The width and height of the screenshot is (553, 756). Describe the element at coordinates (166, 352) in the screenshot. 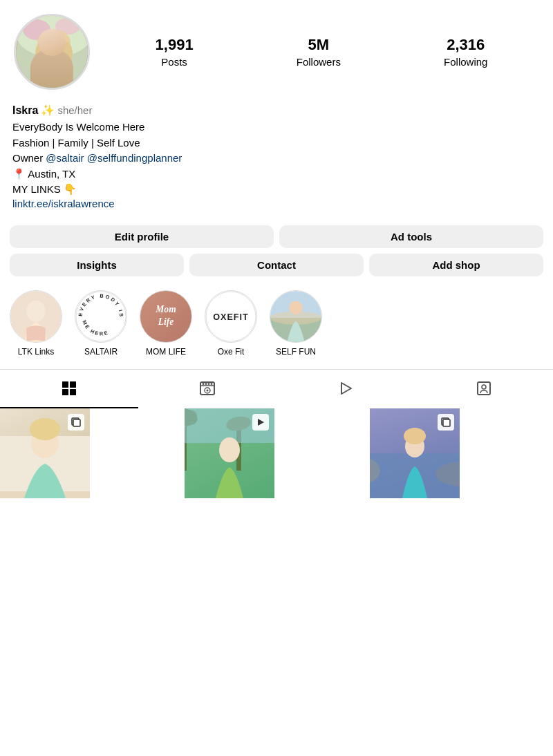

I see `highlight-label-momlife: MOM LIFE` at that location.